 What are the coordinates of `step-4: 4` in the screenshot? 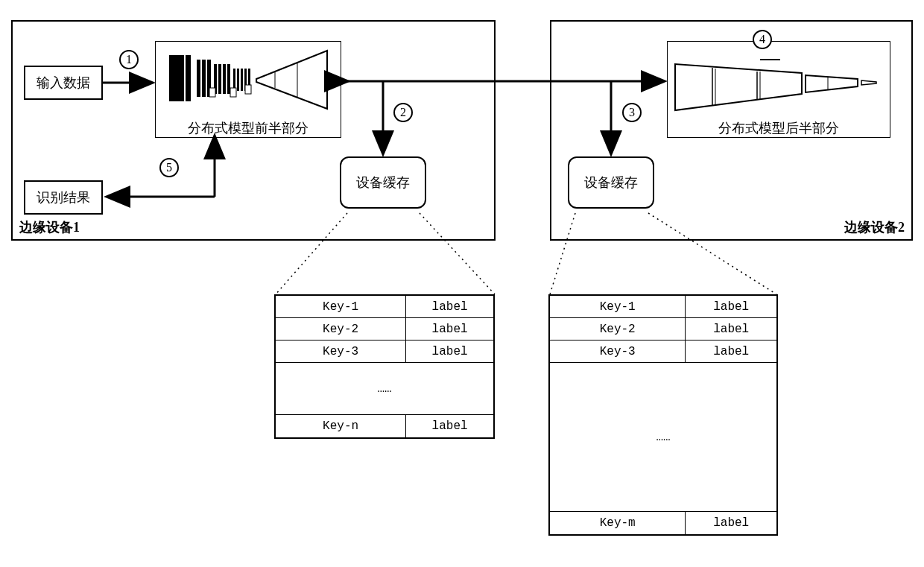 It's located at (762, 39).